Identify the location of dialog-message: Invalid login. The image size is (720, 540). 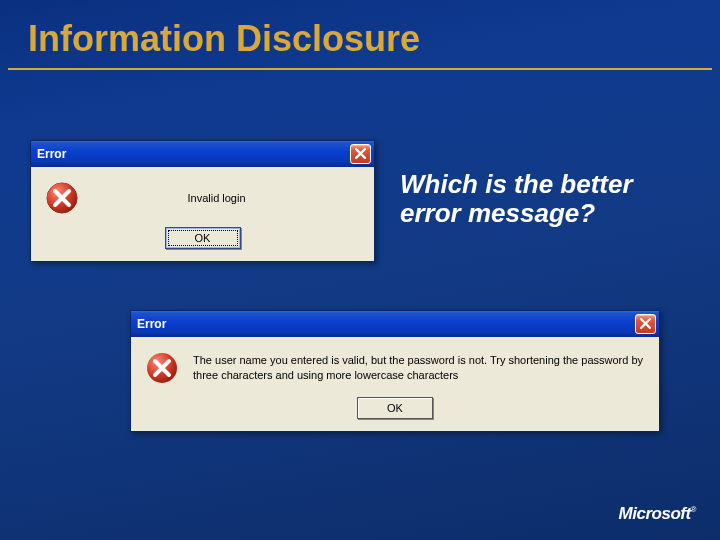
(226, 198).